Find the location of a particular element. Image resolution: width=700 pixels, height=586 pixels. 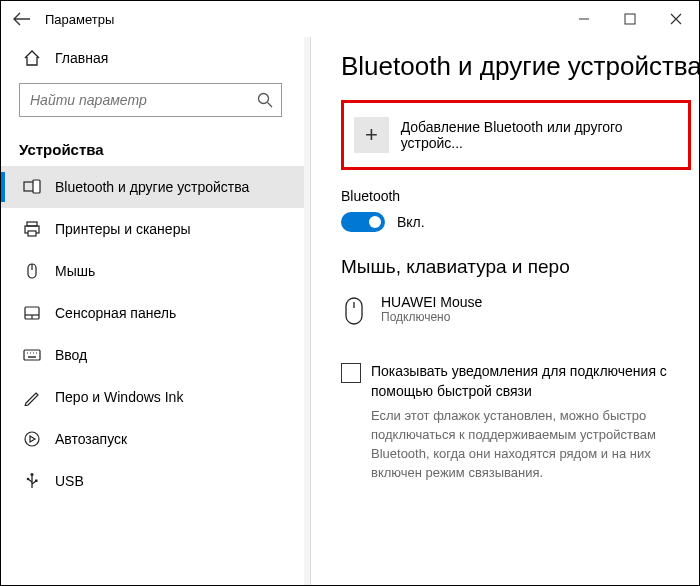

titlebar: Параметры is located at coordinates (350, 19).